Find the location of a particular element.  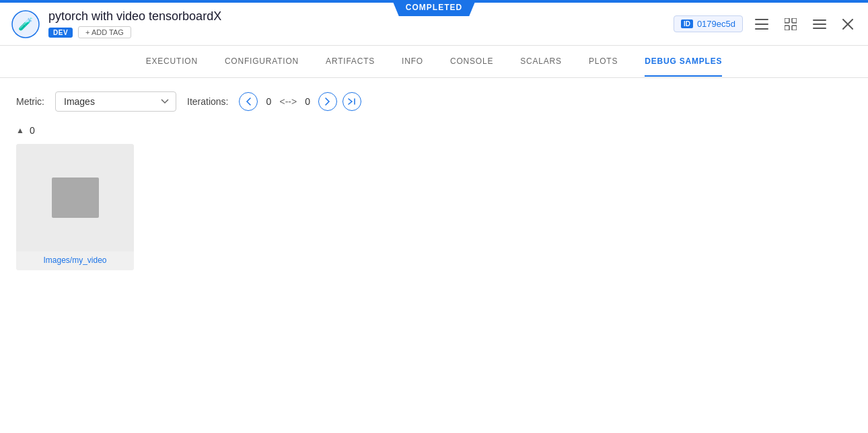

iter-next-button is located at coordinates (328, 102).